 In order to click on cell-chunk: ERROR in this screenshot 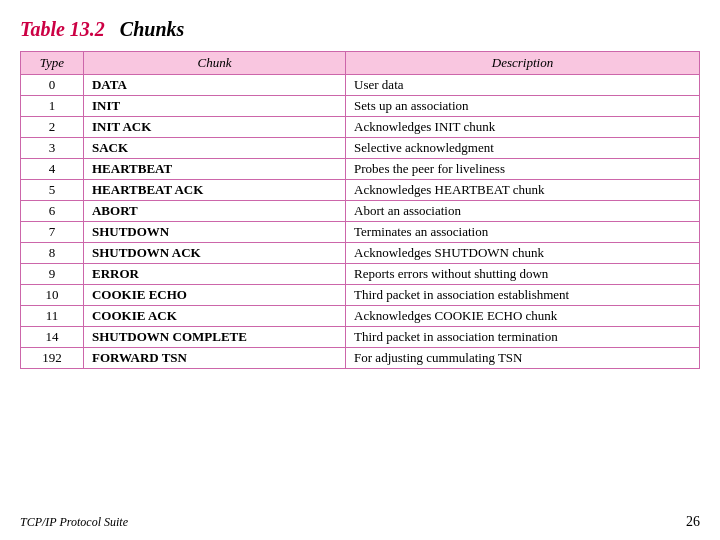, I will do `click(214, 274)`.